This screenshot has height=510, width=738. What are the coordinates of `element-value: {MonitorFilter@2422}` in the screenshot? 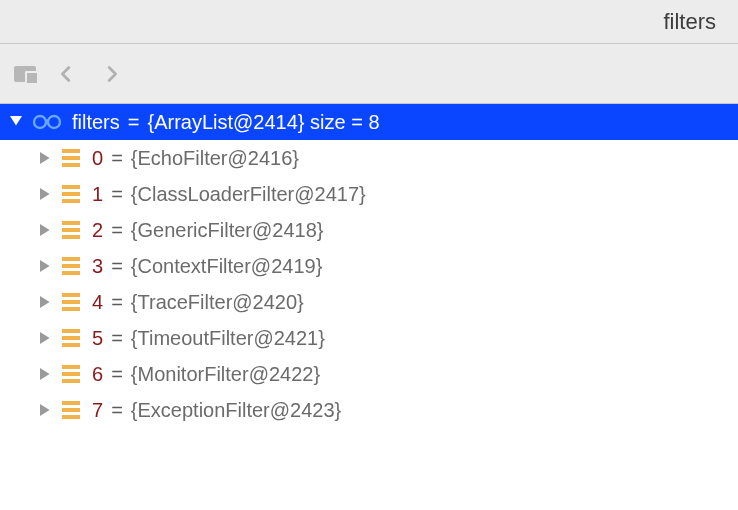 It's located at (226, 374).